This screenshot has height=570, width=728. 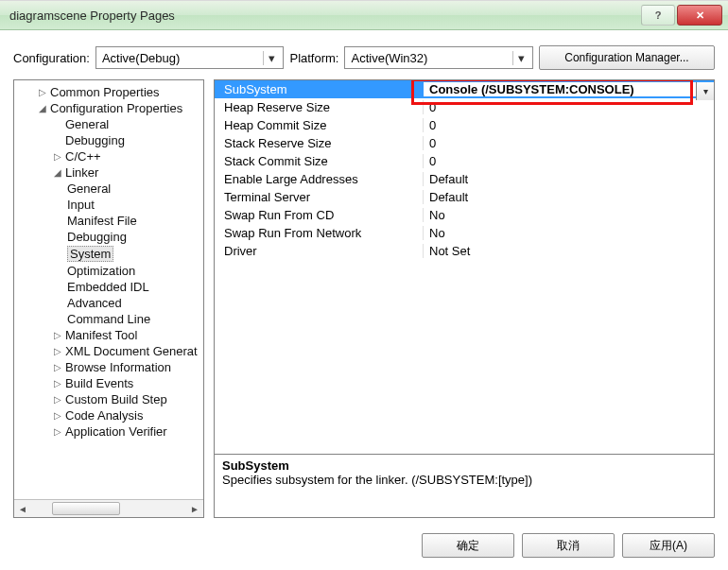 I want to click on property-name: Heap Commit Size, so click(x=320, y=125).